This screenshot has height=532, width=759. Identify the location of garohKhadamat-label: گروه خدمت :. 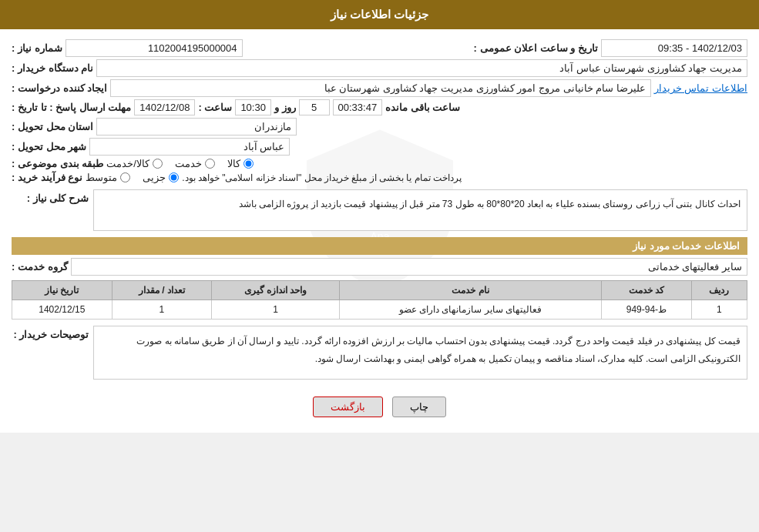
(40, 266).